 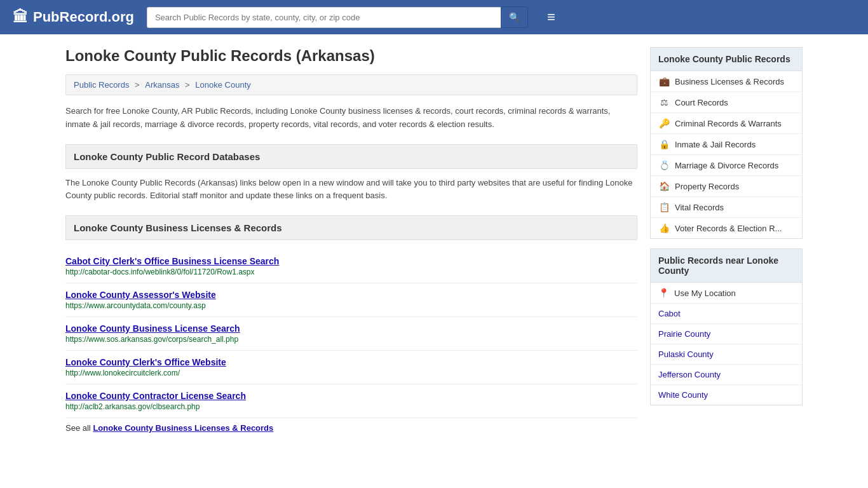 What do you see at coordinates (222, 85) in the screenshot?
I see `breadcrumb-lonoke-county: Lonoke County` at bounding box center [222, 85].